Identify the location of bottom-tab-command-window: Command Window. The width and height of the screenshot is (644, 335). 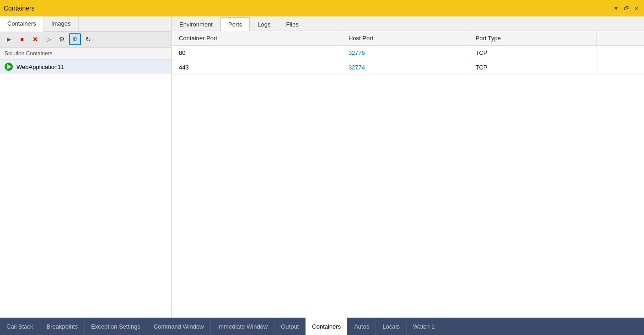
(179, 326).